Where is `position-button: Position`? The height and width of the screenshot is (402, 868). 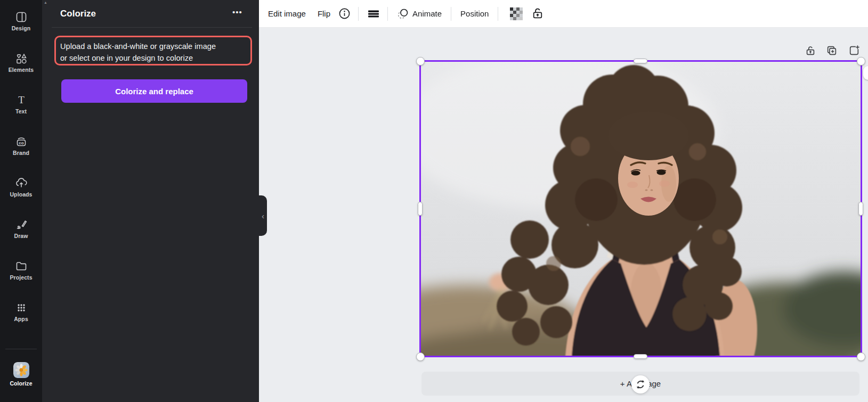 position-button: Position is located at coordinates (474, 14).